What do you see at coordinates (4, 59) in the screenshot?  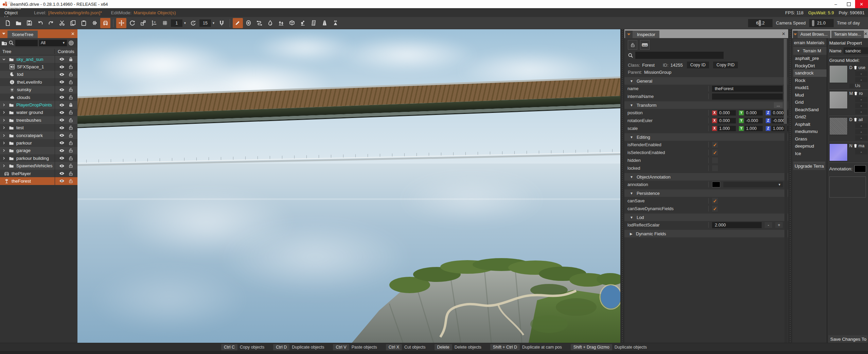 I see `chevron-down-icon` at bounding box center [4, 59].